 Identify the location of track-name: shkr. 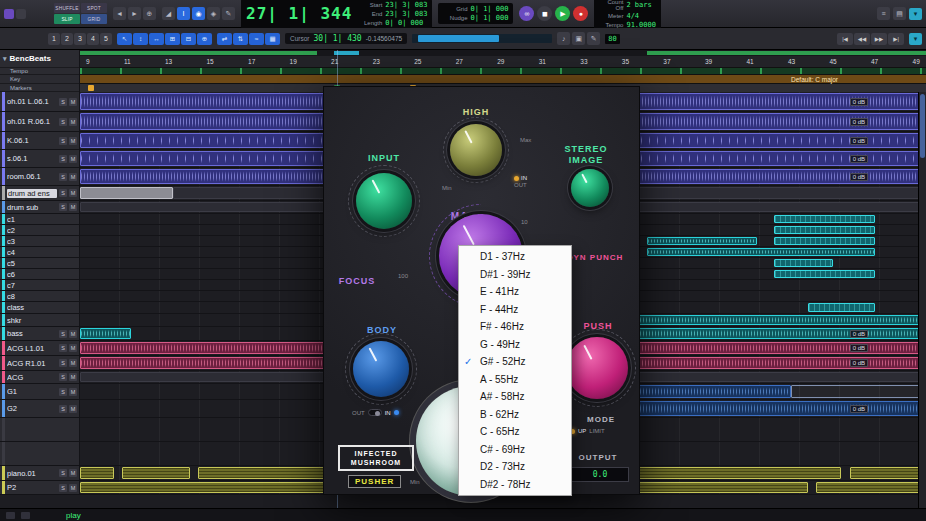
(42, 320).